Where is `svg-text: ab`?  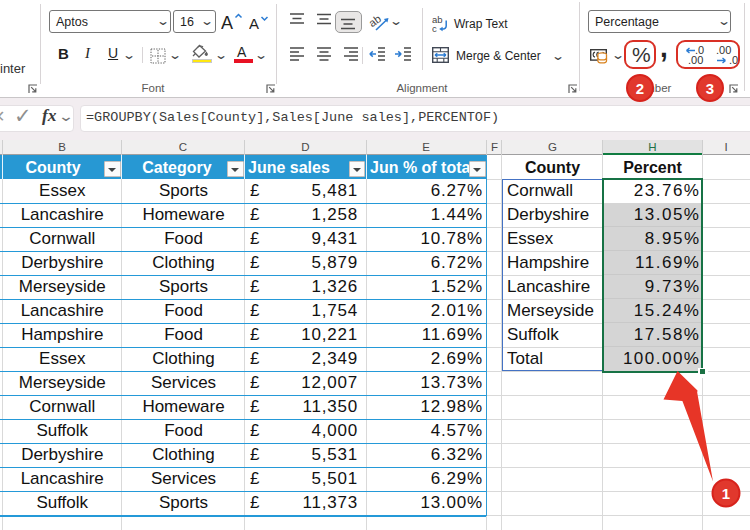
svg-text: ab is located at coordinates (376, 21).